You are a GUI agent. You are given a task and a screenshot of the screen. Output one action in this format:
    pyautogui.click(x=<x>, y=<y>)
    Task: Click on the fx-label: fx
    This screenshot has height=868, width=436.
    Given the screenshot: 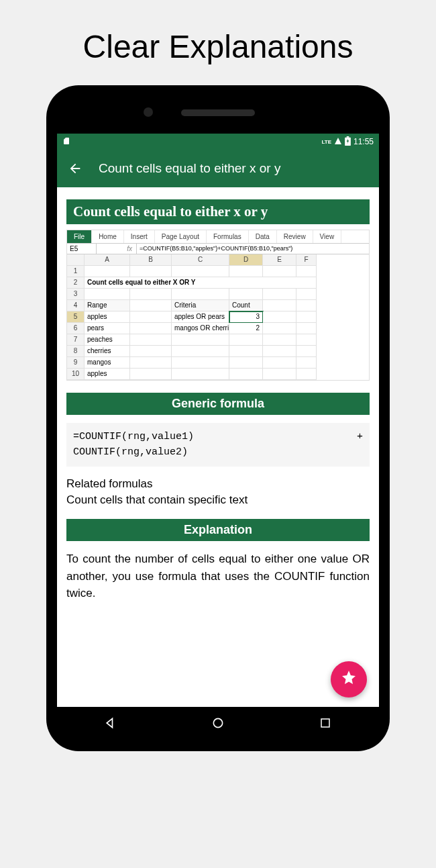 What is the action you would take?
    pyautogui.click(x=117, y=248)
    